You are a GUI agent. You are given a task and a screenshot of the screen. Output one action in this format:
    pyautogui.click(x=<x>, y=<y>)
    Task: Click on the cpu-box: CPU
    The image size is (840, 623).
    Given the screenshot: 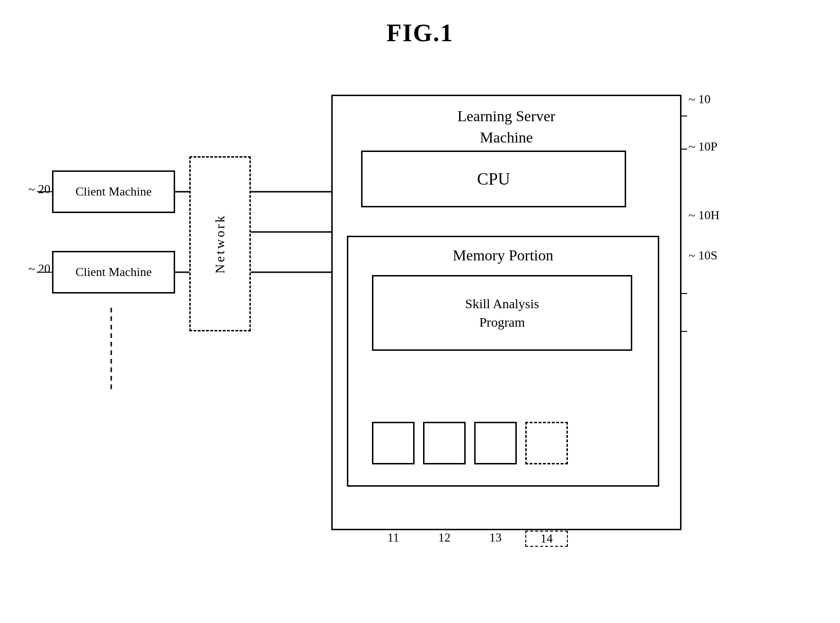 What is the action you would take?
    pyautogui.click(x=494, y=179)
    